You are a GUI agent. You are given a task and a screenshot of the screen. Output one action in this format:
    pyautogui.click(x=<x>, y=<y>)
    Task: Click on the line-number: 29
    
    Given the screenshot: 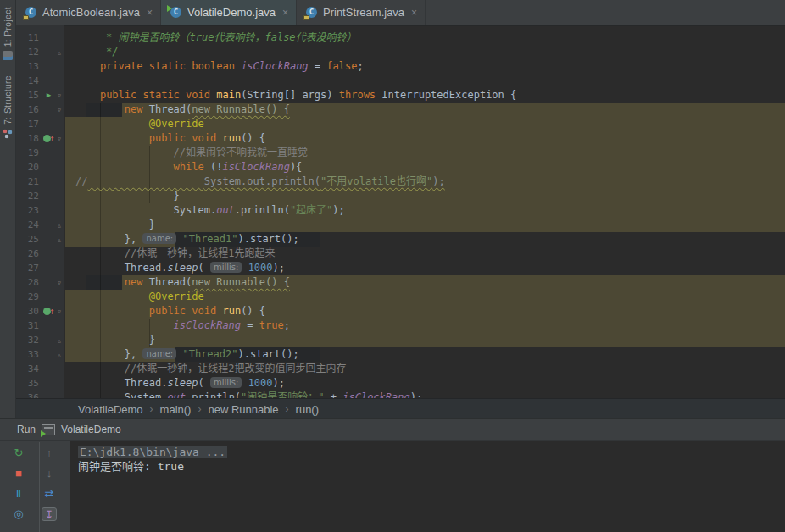 What is the action you would take?
    pyautogui.click(x=27, y=296)
    